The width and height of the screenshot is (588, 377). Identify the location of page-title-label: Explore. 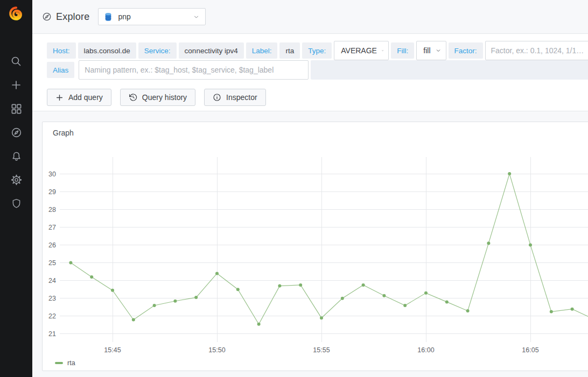
(73, 17).